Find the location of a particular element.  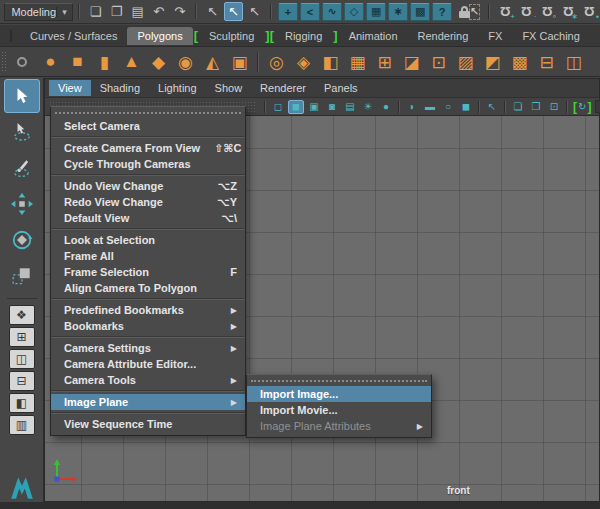

panel-cursor-icon: ↖ is located at coordinates (492, 107).